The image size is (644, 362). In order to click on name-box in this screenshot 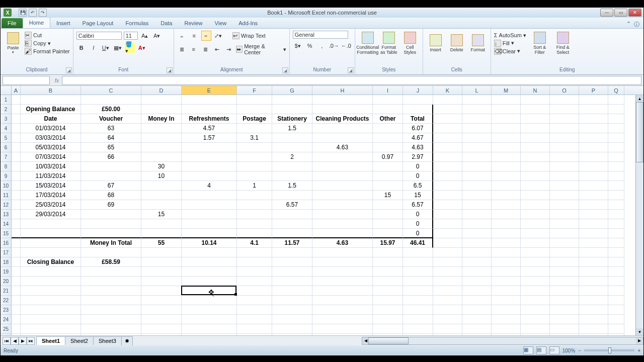, I will do `click(26, 80)`.